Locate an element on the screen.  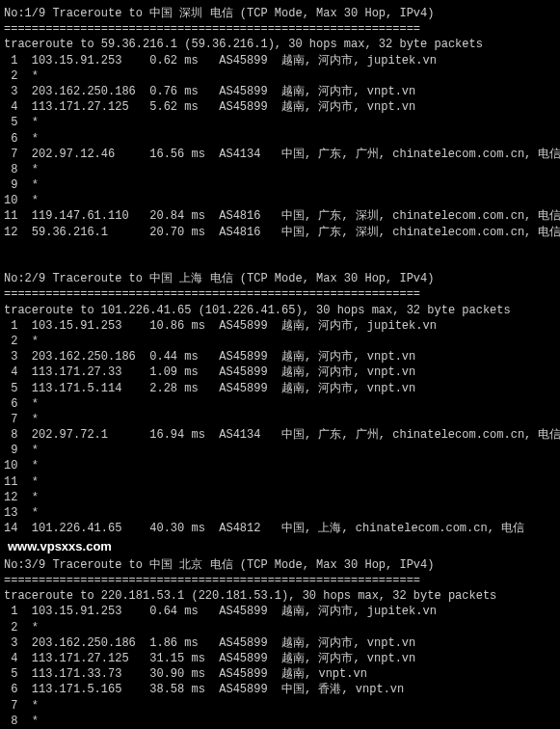
hop-line: 3 203.162.250.186 0.44 ms AS45899 越南, 河内… is located at coordinates (280, 357).